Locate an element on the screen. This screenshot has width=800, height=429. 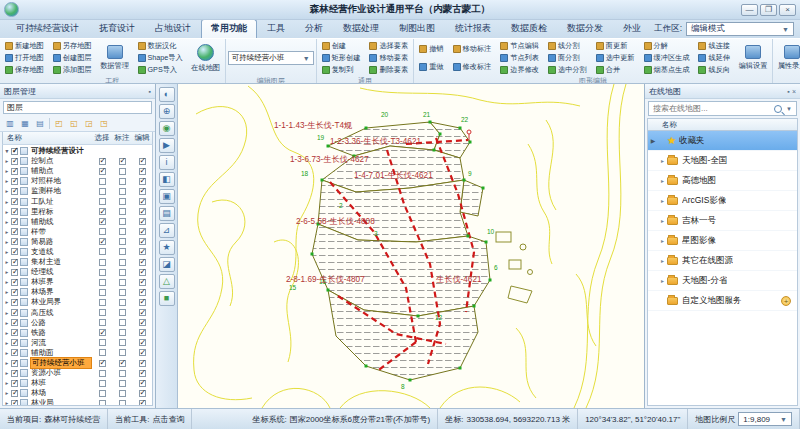
ribbon-button: 创建图层 is located at coordinates (72, 58).